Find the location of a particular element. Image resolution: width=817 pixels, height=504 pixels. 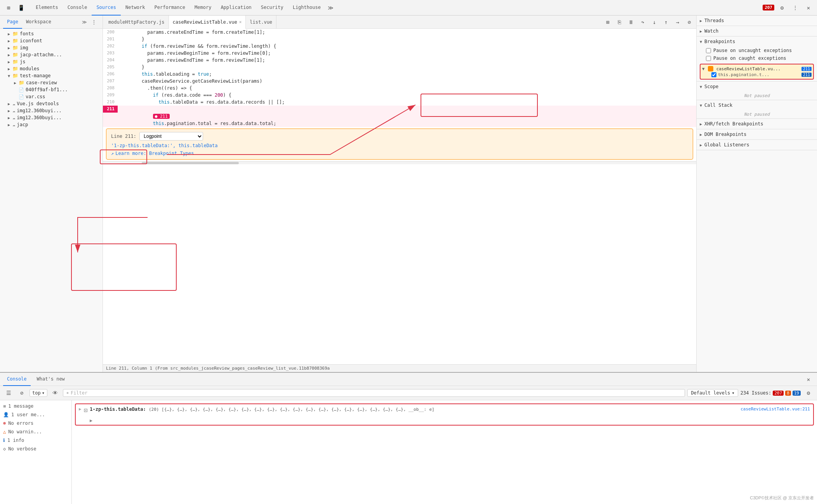

xhr-breakpoints-header: ▶ XHR/fetch Breakpoints is located at coordinates (757, 124).